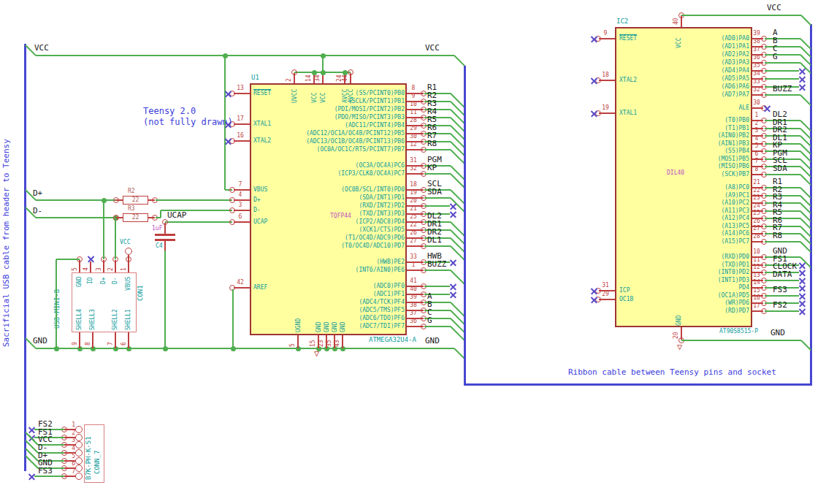 Image resolution: width=826 pixels, height=504 pixels. I want to click on pin-name: (ADC6/TDO)PF6, so click(329, 318).